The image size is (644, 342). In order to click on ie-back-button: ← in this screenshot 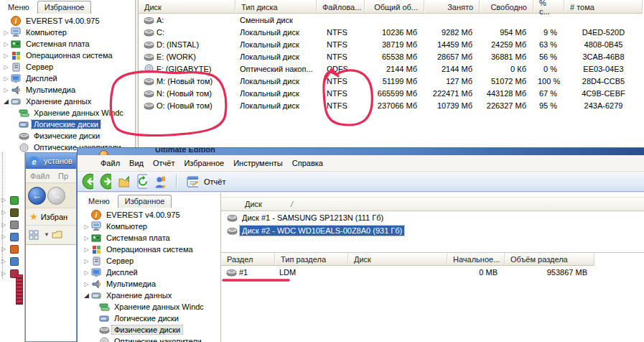, I will do `click(37, 195)`.